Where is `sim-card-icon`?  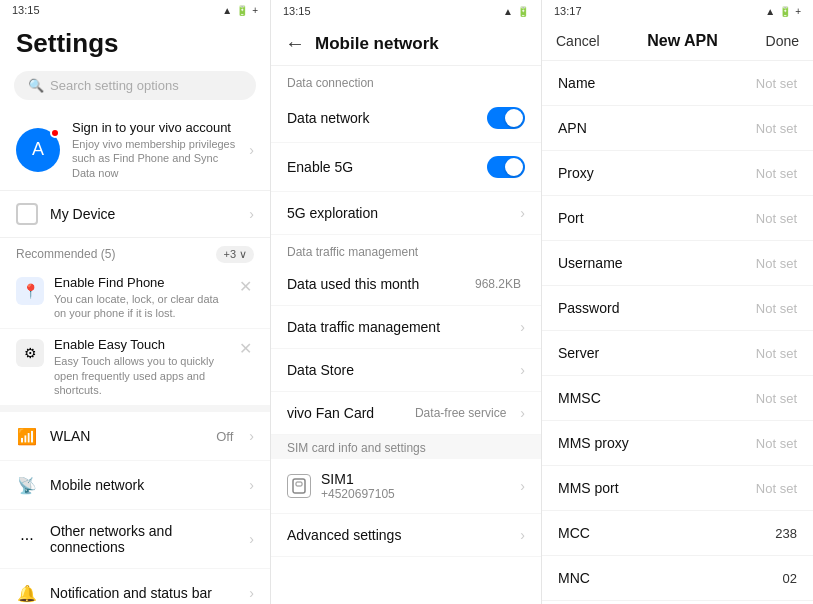 sim-card-icon is located at coordinates (299, 486).